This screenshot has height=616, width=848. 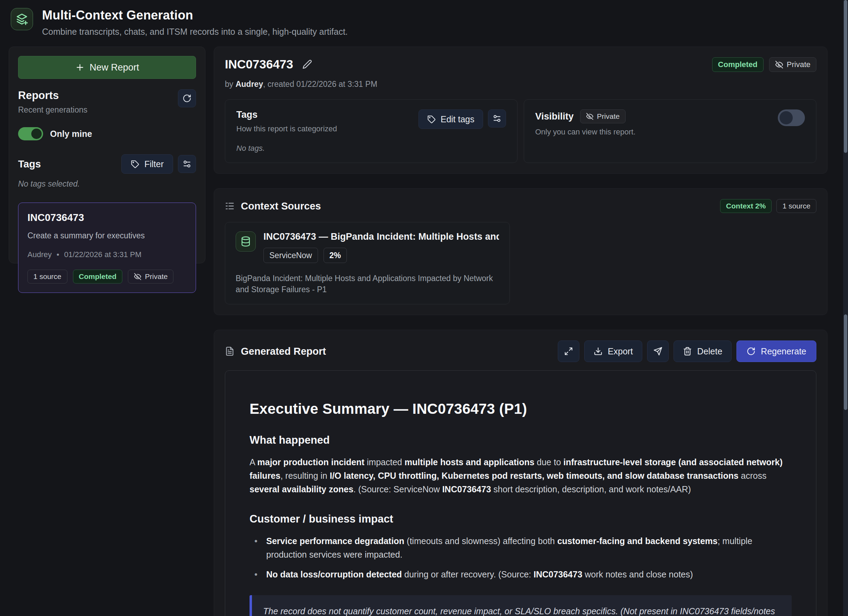 What do you see at coordinates (621, 351) in the screenshot?
I see `export-label: Export` at bounding box center [621, 351].